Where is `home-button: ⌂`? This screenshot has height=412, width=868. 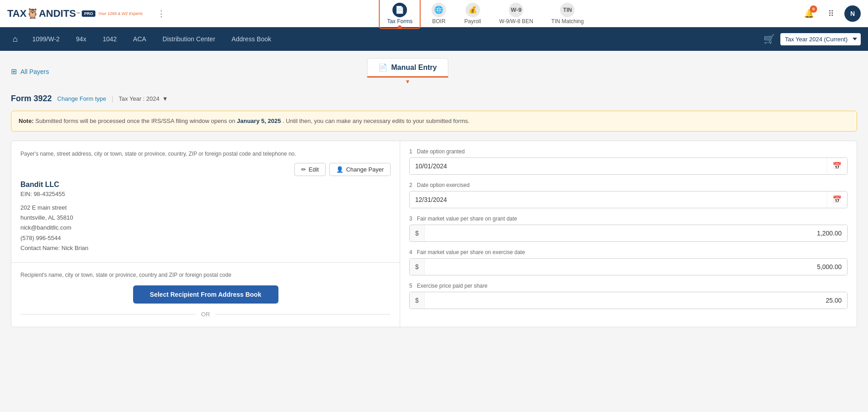
home-button: ⌂ is located at coordinates (15, 39).